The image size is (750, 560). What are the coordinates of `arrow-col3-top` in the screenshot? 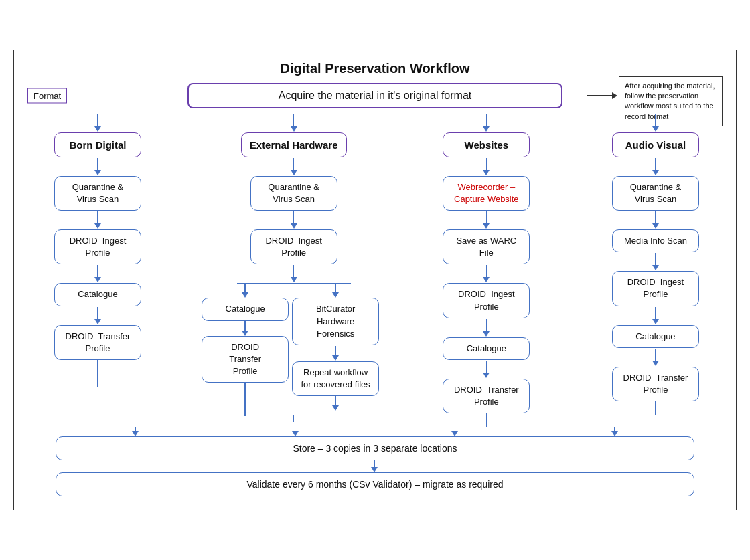 It's located at (486, 123).